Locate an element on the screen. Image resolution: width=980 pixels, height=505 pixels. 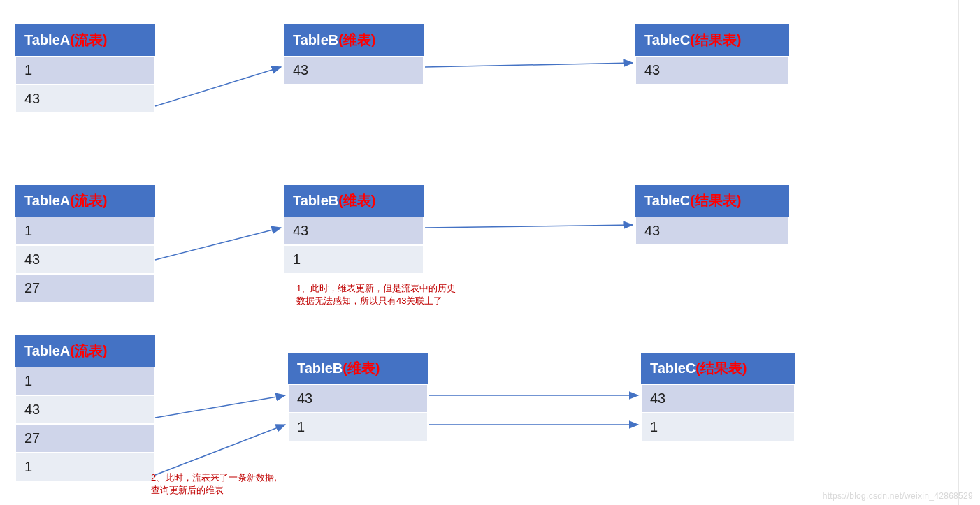
scene2-table-a: TableA(流表) 1 43 27 is located at coordinates (85, 244).